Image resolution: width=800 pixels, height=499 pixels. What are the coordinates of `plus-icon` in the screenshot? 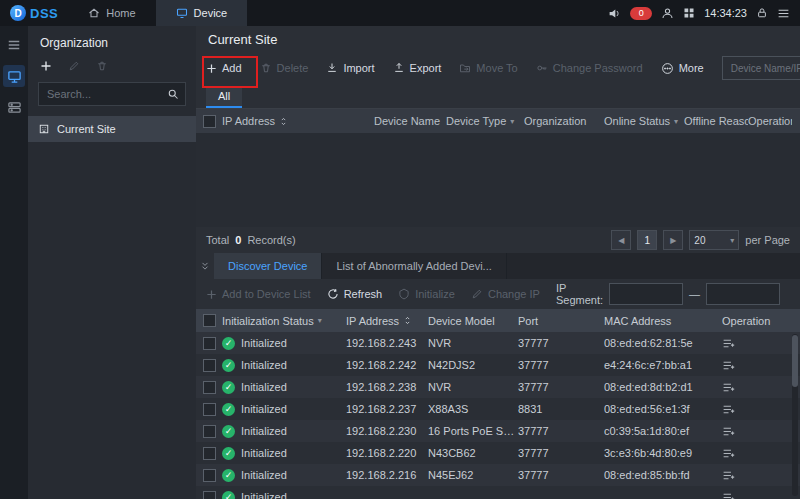 It's located at (212, 68).